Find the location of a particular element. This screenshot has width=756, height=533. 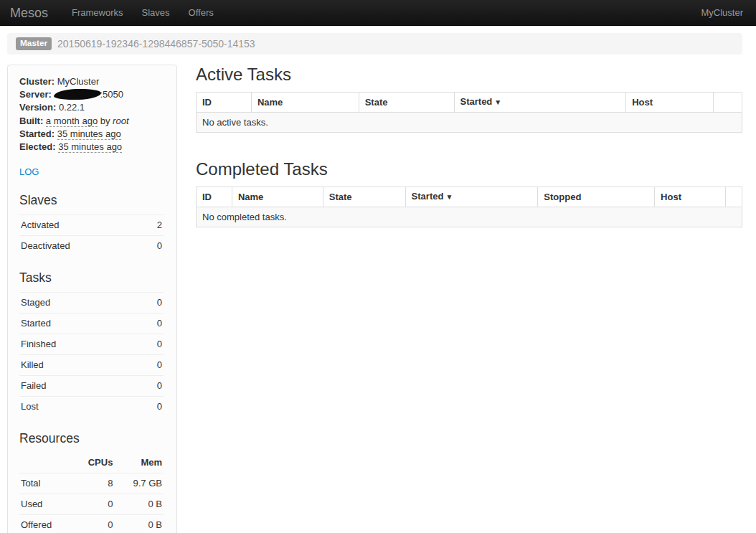

completed-col-host: Host is located at coordinates (690, 197).